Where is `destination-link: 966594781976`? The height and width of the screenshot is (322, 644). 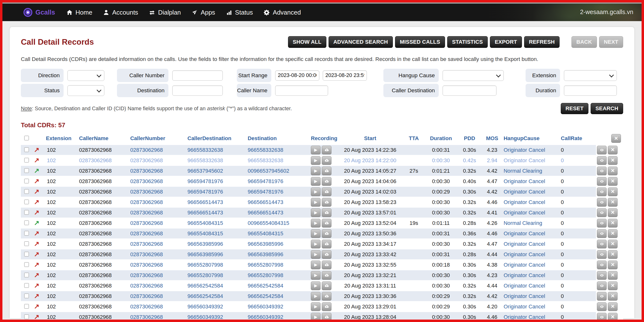 destination-link: 966594781976 is located at coordinates (266, 192).